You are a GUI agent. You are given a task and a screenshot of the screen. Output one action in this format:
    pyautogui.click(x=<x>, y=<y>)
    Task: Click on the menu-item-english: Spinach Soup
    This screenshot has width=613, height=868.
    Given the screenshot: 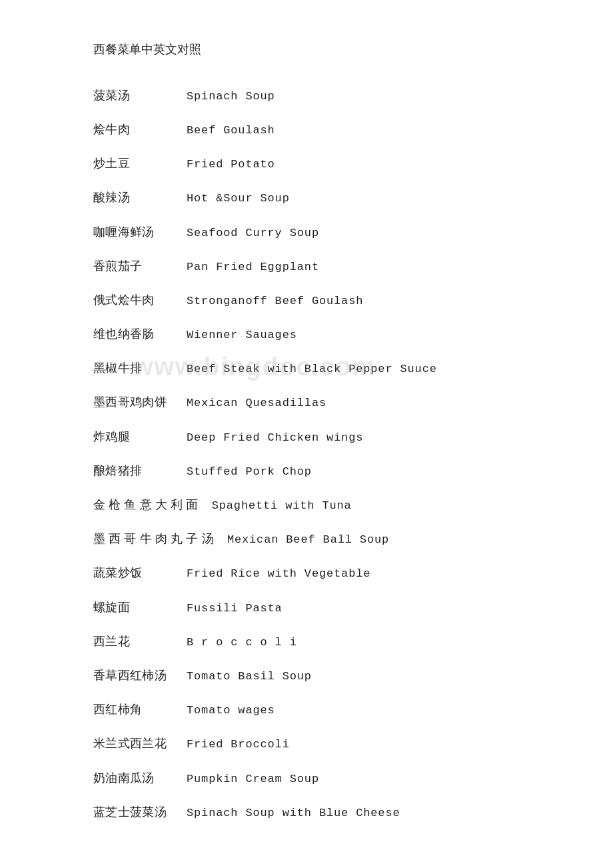 What is the action you would take?
    pyautogui.click(x=231, y=96)
    